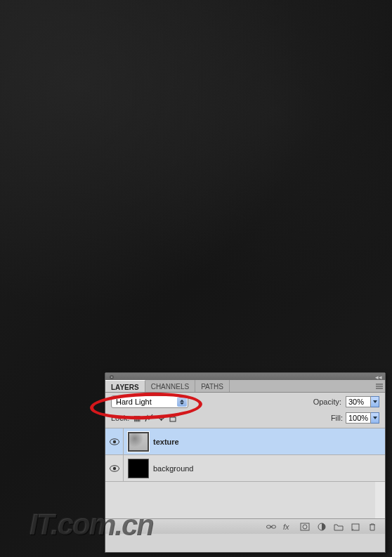 This screenshot has width=392, height=557. What do you see at coordinates (245, 468) in the screenshot?
I see `layer-row-background: background` at bounding box center [245, 468].